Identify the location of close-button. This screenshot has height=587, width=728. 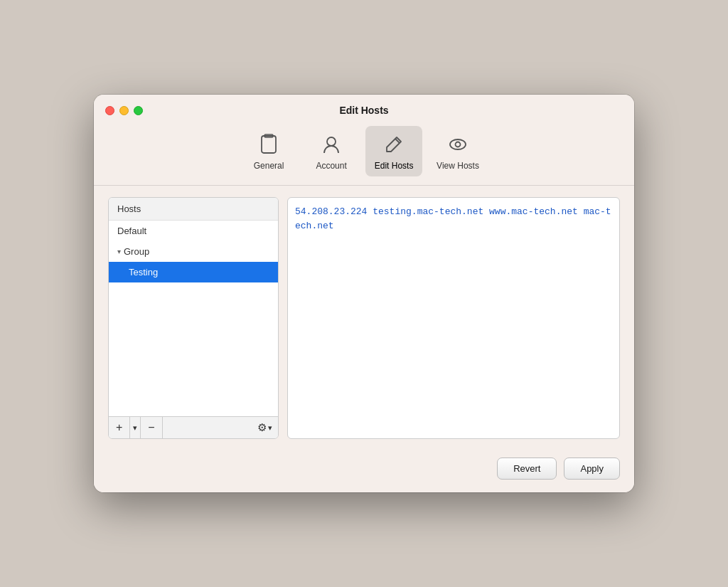
(109, 111).